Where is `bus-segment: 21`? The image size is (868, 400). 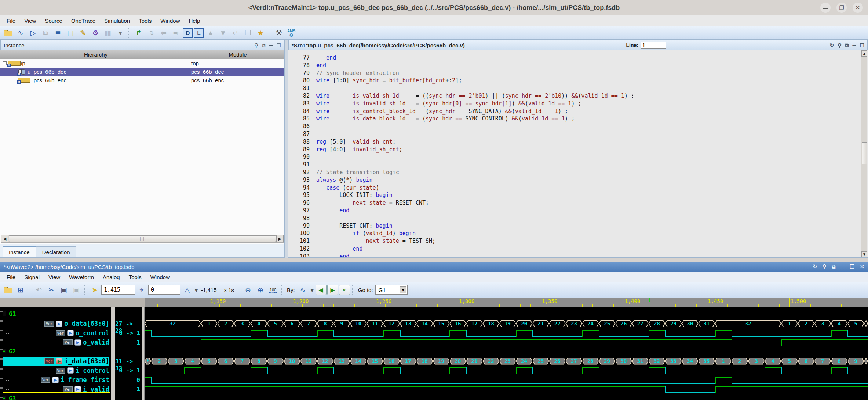 bus-segment: 21 is located at coordinates (475, 361).